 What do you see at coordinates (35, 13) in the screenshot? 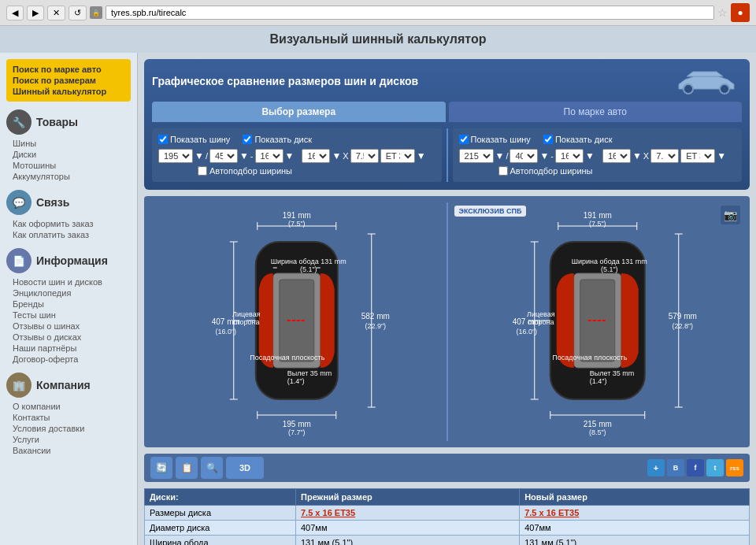
I see `forward-button: ▶` at bounding box center [35, 13].